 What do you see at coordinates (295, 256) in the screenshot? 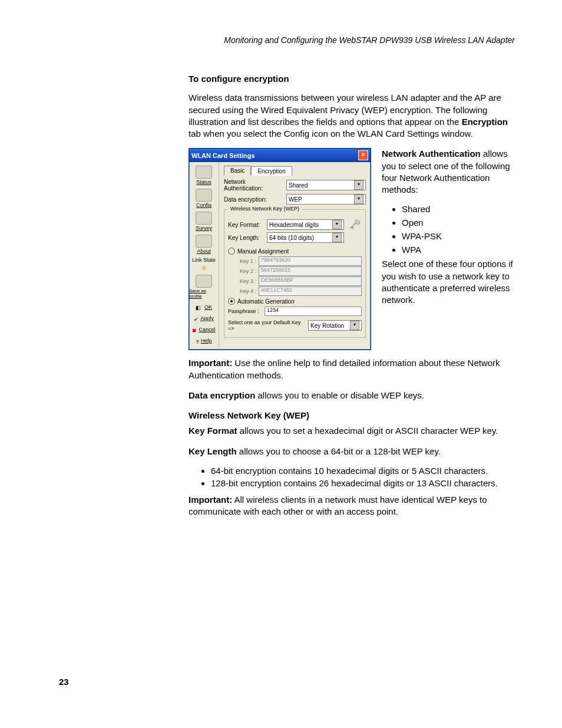
I see `window-main: Basic Encryption Network Authentication:…` at bounding box center [295, 256].